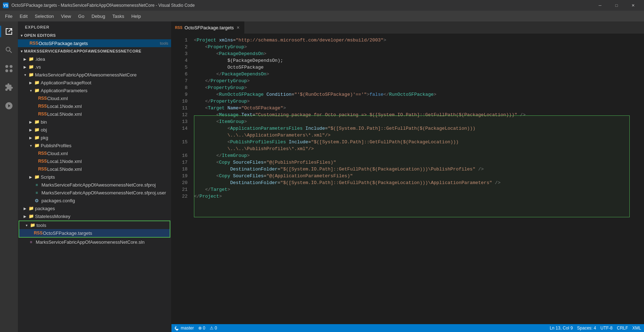  What do you see at coordinates (44, 16) in the screenshot?
I see `menu-item-selection: Selection` at bounding box center [44, 16].